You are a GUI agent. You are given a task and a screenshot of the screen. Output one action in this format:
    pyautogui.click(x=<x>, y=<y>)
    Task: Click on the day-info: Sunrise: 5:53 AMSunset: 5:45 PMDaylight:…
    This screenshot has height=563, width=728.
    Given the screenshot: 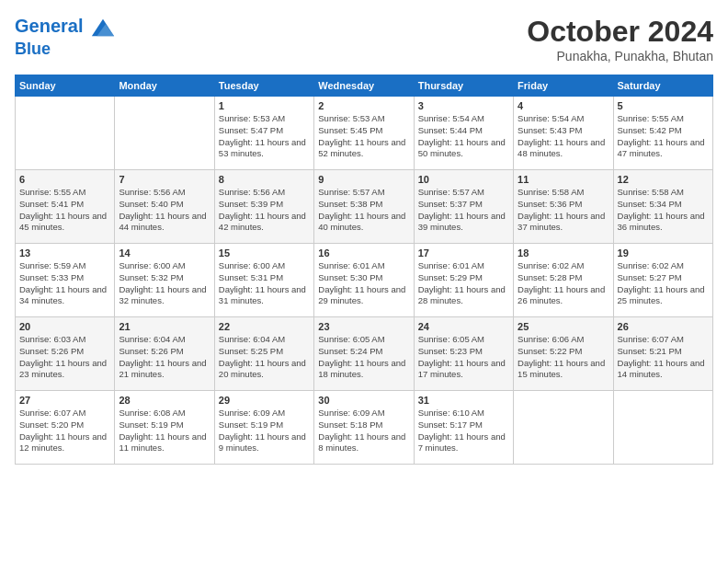 What is the action you would take?
    pyautogui.click(x=364, y=136)
    